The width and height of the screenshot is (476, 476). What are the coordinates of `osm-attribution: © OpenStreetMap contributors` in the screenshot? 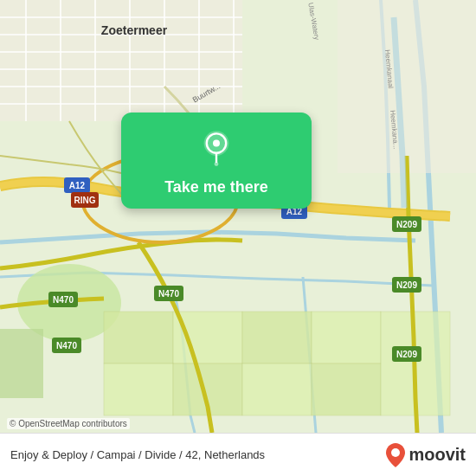 It's located at (68, 424).